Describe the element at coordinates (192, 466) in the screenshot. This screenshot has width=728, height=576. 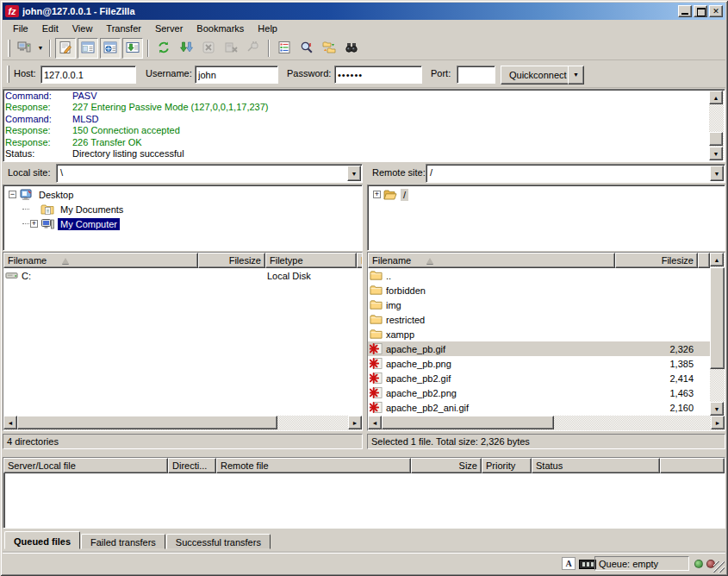
I see `column-header-directi-: Directi...` at that location.